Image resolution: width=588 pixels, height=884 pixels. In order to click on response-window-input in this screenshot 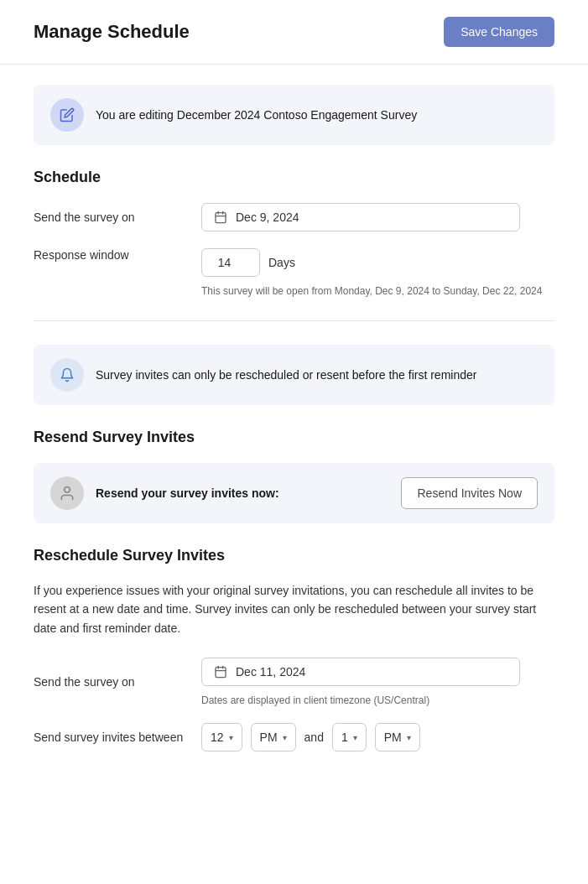, I will do `click(231, 263)`.